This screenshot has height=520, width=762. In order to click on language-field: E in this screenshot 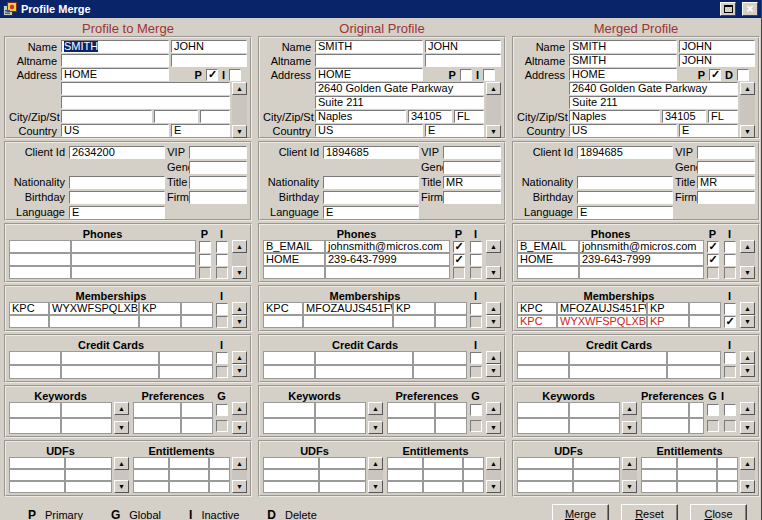, I will do `click(625, 212)`.